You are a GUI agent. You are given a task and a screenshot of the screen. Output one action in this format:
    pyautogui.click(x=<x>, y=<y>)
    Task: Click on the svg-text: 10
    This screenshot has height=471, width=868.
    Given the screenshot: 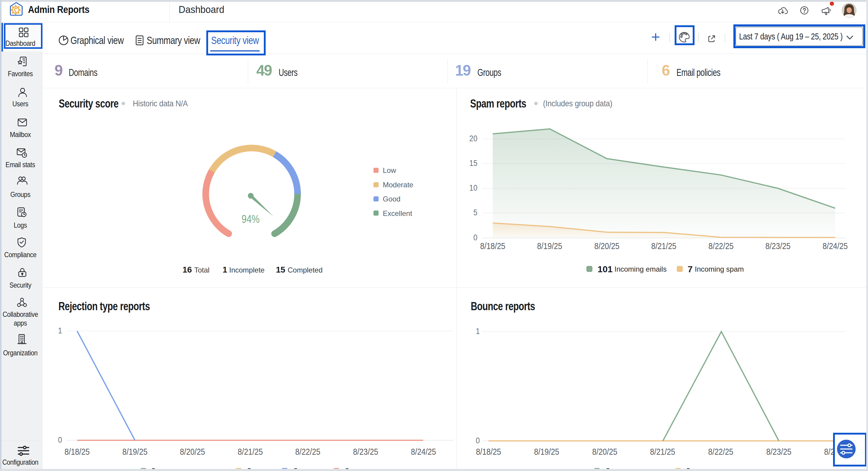 What is the action you would take?
    pyautogui.click(x=473, y=187)
    